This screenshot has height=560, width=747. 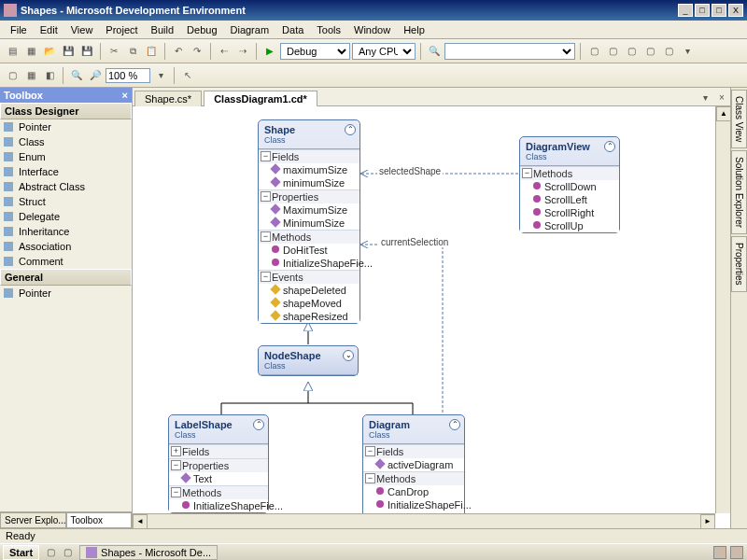 What do you see at coordinates (434, 51) in the screenshot?
I see `find-icon: 🔍` at bounding box center [434, 51].